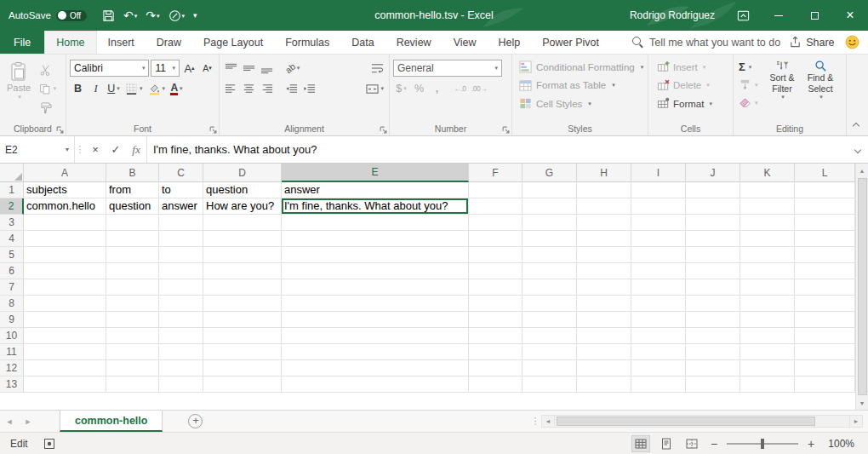 The width and height of the screenshot is (868, 454). Describe the element at coordinates (604, 173) in the screenshot. I see `column-header-H: H` at that location.